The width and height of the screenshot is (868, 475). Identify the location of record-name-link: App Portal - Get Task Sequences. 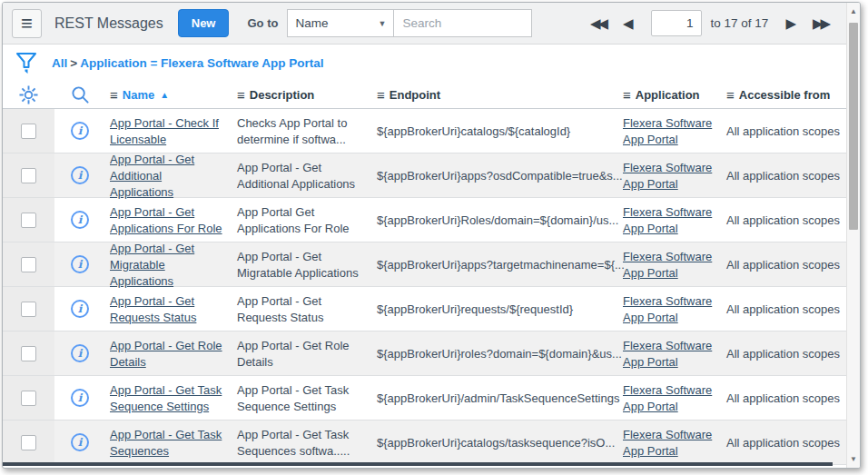
(165, 443).